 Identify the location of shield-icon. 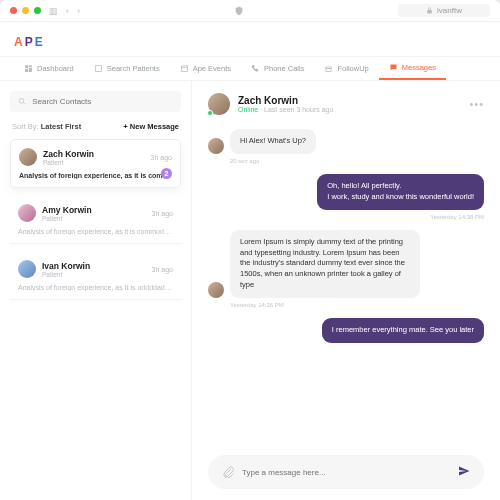
(239, 11).